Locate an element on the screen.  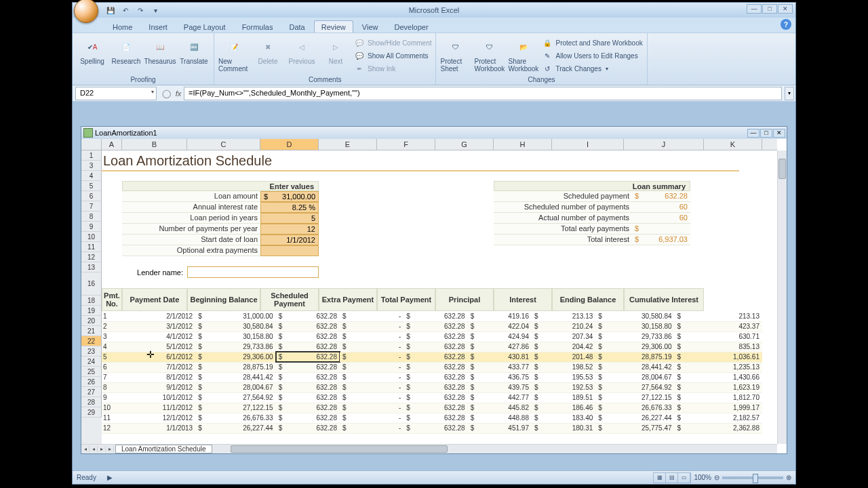
fx-icon: fx is located at coordinates (178, 94).